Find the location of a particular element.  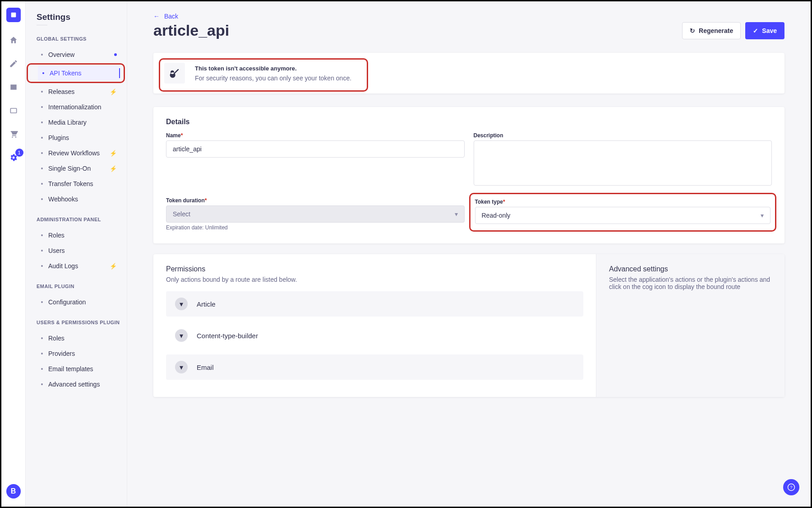

type-label: Token type* is located at coordinates (623, 202).